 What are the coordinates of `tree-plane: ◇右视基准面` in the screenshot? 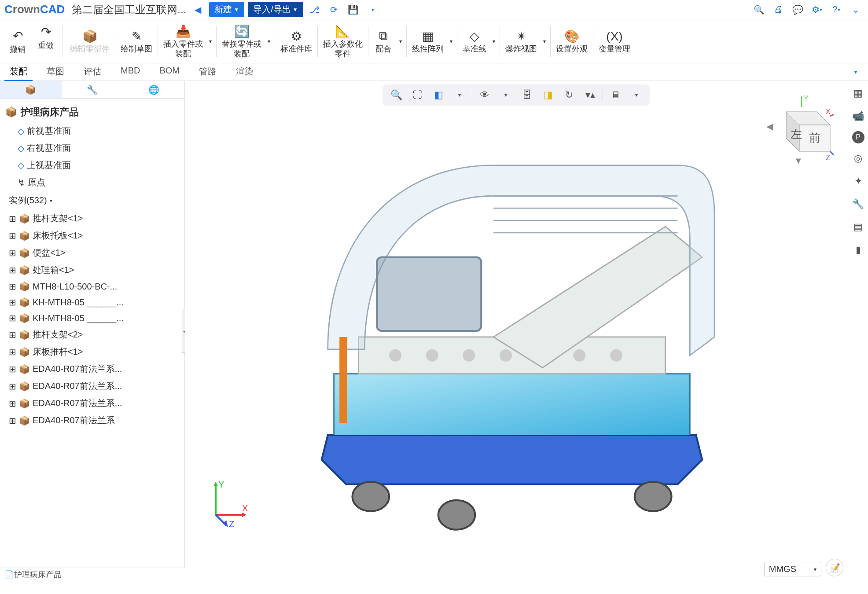 It's located at (92, 148).